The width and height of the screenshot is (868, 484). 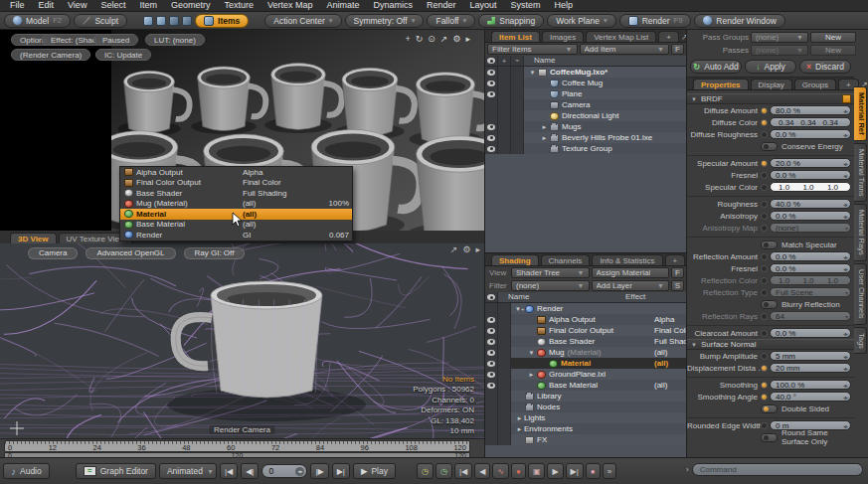 I want to click on tree-row: Library, so click(x=586, y=396).